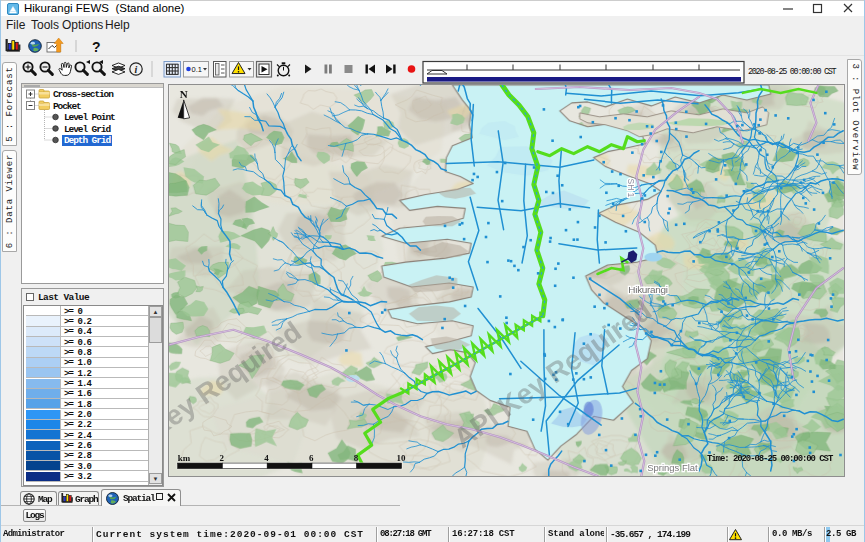  What do you see at coordinates (356, 458) in the screenshot?
I see `svg-text: 8` at bounding box center [356, 458].